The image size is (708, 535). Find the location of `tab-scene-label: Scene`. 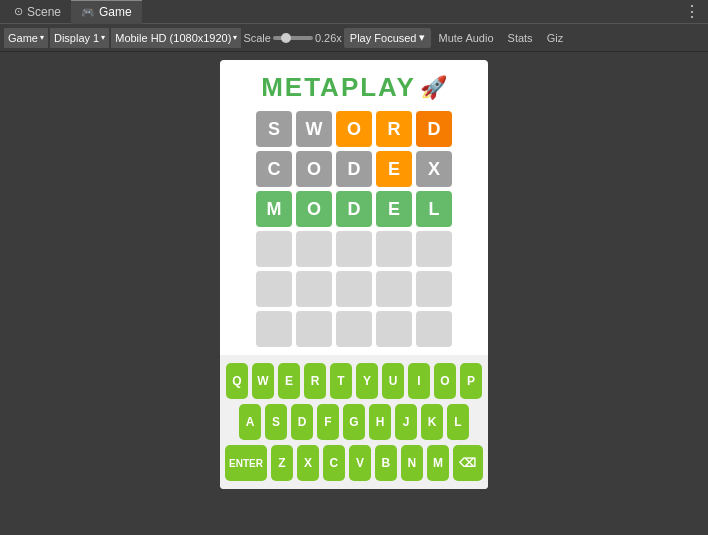

tab-scene-label: Scene is located at coordinates (44, 12).